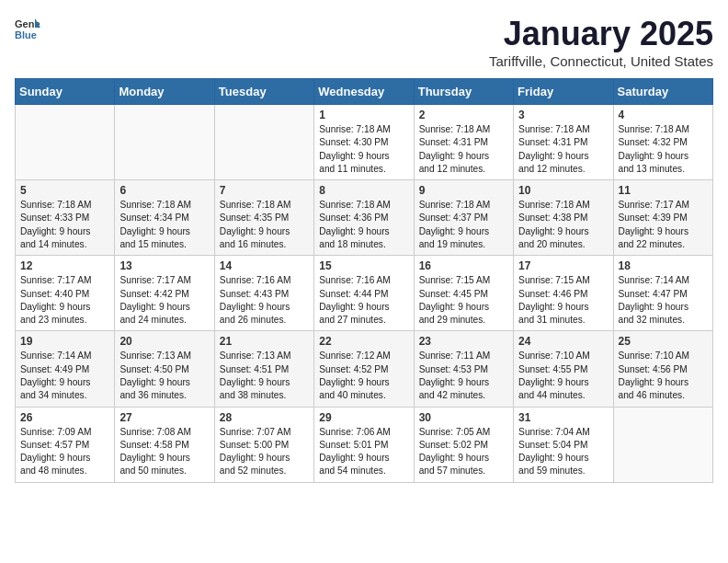  Describe the element at coordinates (563, 149) in the screenshot. I see `day-info: Sunrise: 7:18 AM Sunset: 4:31 PM Dayligh…` at that location.